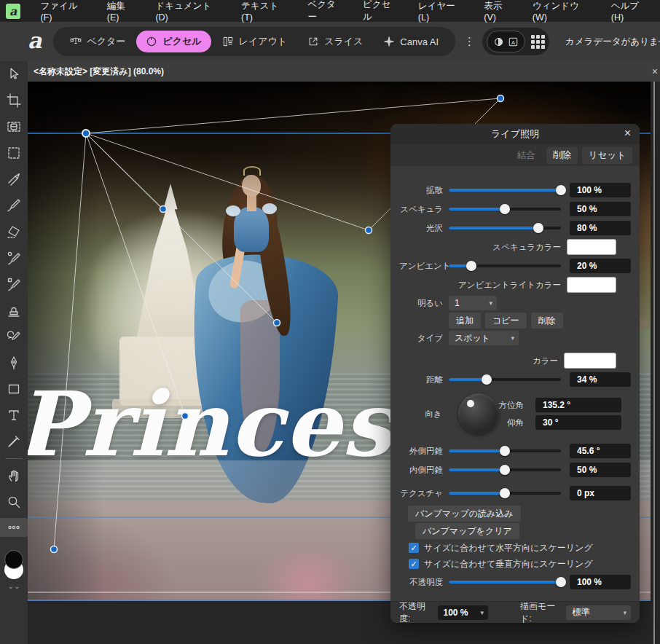  What do you see at coordinates (505, 266) in the screenshot?
I see `ambient-slider` at bounding box center [505, 266].